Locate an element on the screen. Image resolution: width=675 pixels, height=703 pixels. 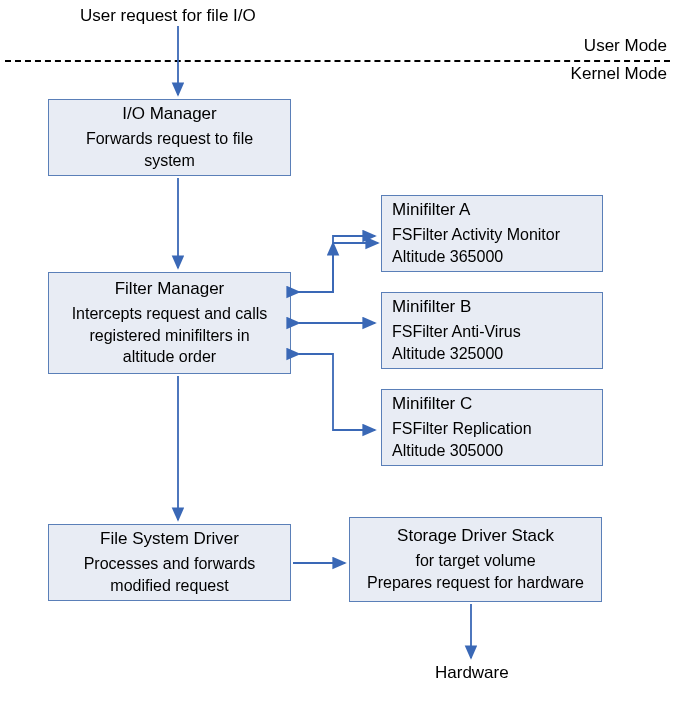
fs-driver-sub1: Processes and forwards is located at coordinates (170, 564).